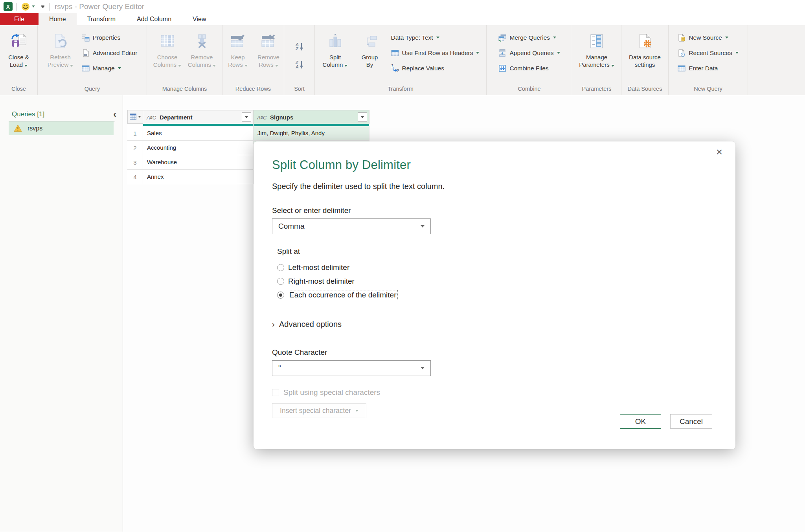 The height and width of the screenshot is (532, 805). Describe the element at coordinates (682, 53) in the screenshot. I see `recent-sources-icon` at that location.